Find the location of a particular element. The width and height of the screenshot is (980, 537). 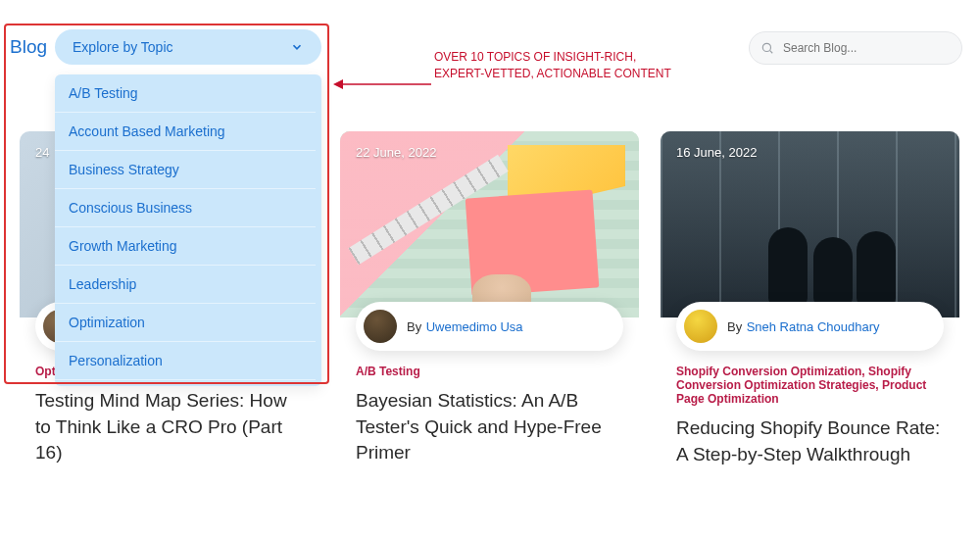

search-input is located at coordinates (856, 48).